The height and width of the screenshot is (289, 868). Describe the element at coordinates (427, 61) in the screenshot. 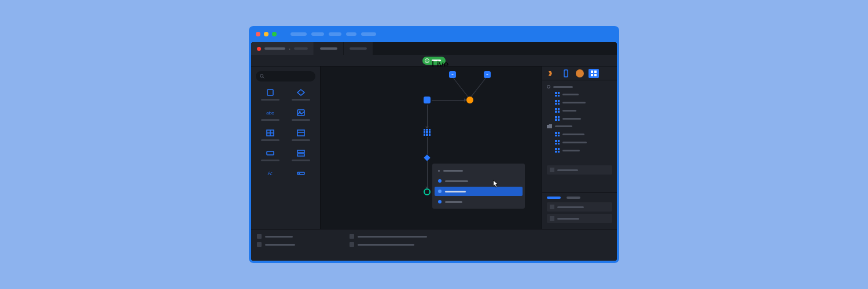

I see `live-icon: i` at that location.